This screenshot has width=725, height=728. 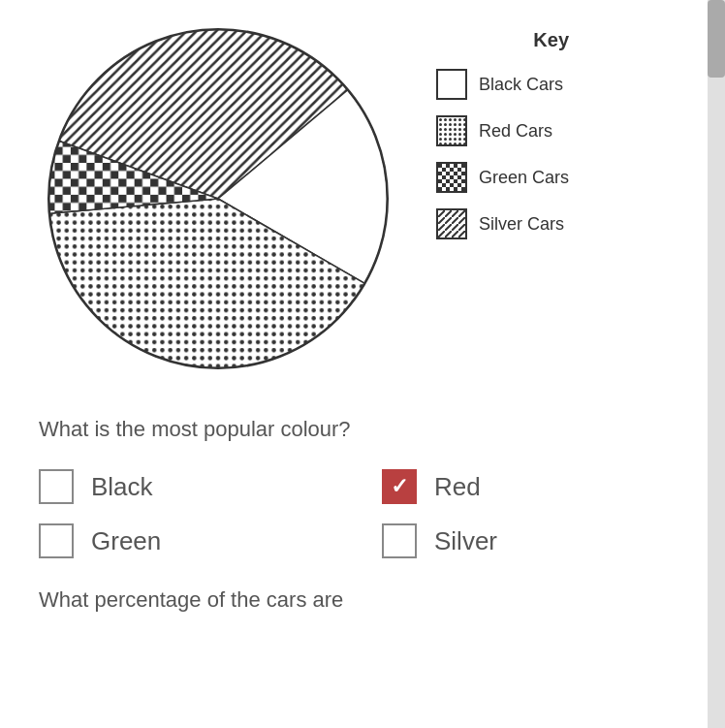 What do you see at coordinates (534, 541) in the screenshot?
I see `option-silver: Silver` at bounding box center [534, 541].